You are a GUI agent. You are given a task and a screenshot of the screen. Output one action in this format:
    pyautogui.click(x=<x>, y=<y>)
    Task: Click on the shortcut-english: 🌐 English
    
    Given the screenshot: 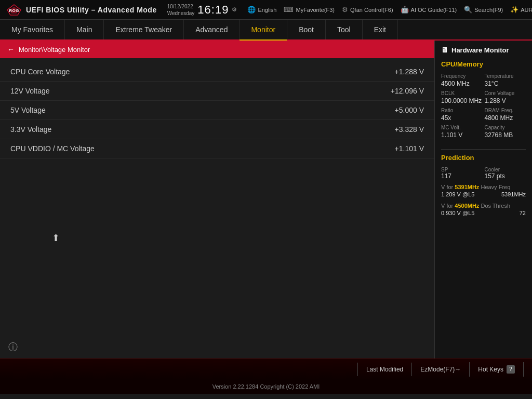 What is the action you would take?
    pyautogui.click(x=262, y=9)
    